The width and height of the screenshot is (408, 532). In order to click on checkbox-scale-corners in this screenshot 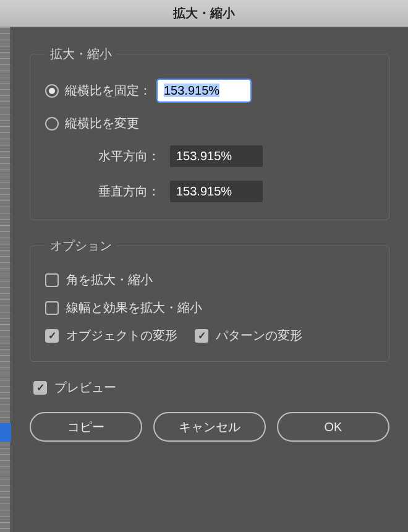, I will do `click(52, 280)`.